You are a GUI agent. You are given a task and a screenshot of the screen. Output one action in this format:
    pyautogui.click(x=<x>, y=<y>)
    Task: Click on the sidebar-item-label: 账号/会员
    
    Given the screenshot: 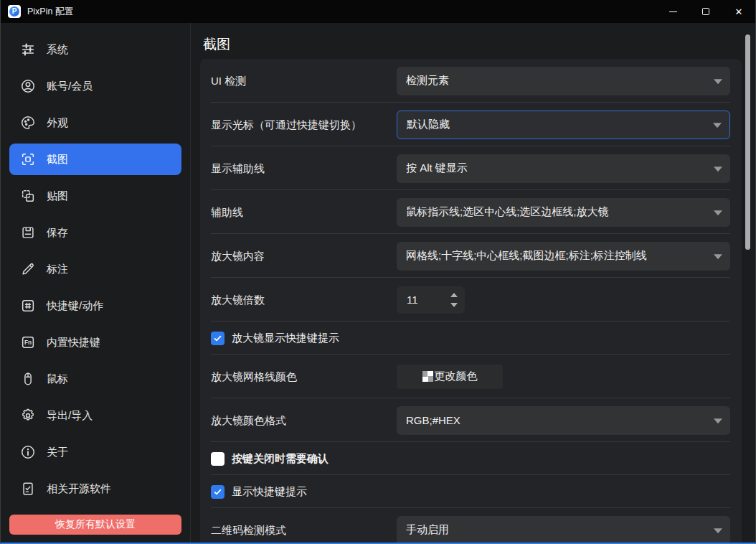 What is the action you would take?
    pyautogui.click(x=70, y=86)
    